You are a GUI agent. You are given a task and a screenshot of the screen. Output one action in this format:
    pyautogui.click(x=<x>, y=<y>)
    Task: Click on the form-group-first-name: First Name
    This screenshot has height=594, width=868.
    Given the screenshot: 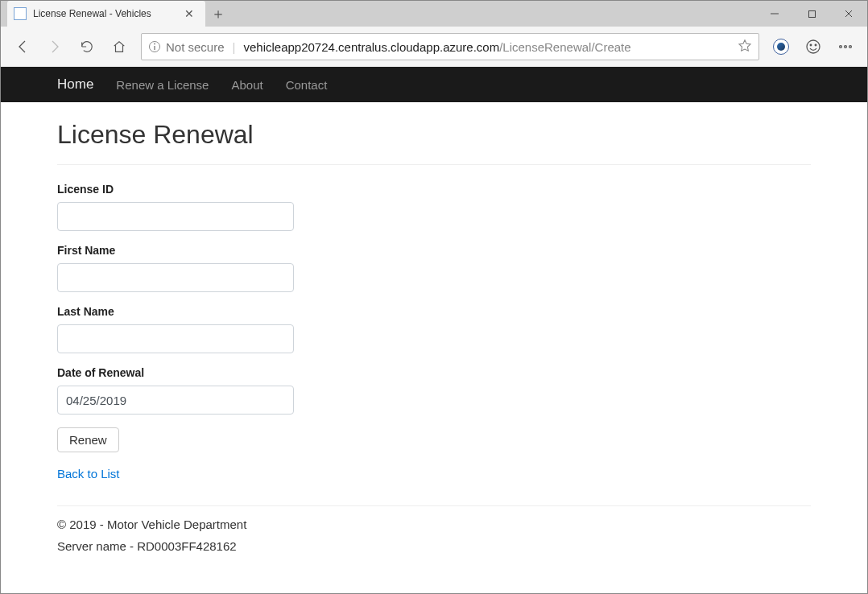 What is the action you would take?
    pyautogui.click(x=176, y=268)
    